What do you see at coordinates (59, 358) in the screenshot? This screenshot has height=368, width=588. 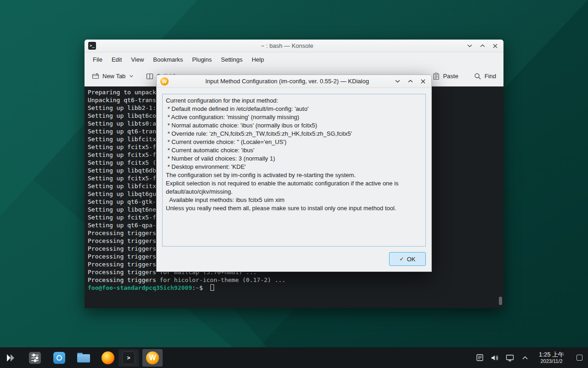 I see `pinned-app-discover` at bounding box center [59, 358].